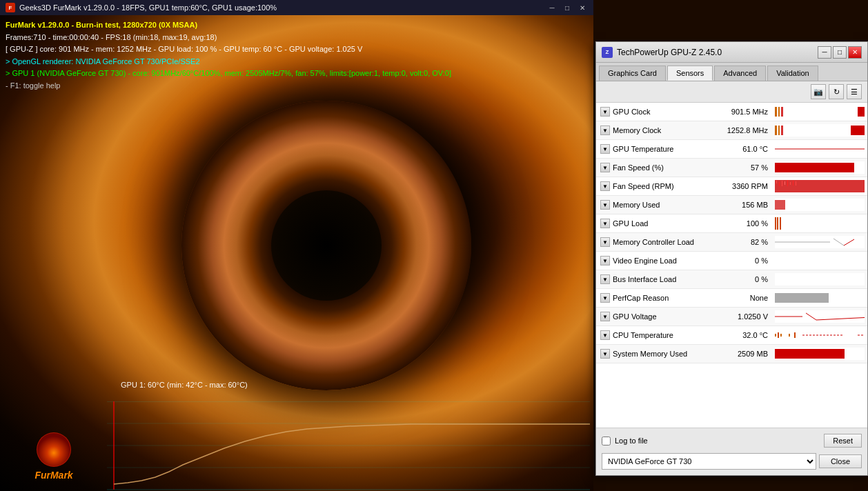  What do you see at coordinates (657, 242) in the screenshot?
I see `sensor-name-mem-ctrl-load: ▼ Memory Controller Load` at bounding box center [657, 242].